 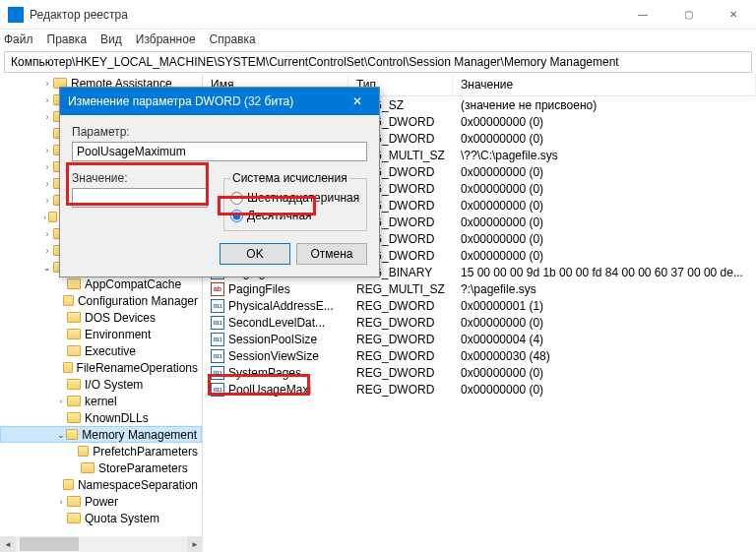 I want to click on tree-item: NamespaceSeparation, so click(x=100, y=484).